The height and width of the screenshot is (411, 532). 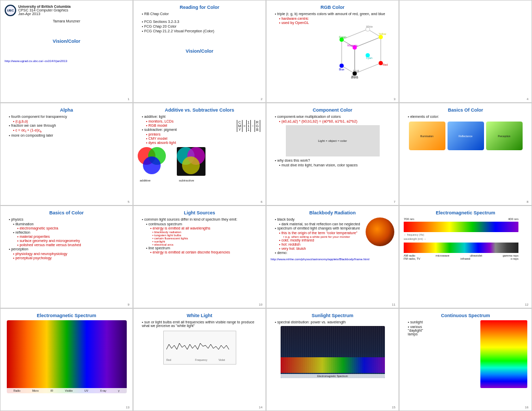 What do you see at coordinates (461, 219) in the screenshot?
I see `em-nm-labels: 700 nm 400 nm` at bounding box center [461, 219].